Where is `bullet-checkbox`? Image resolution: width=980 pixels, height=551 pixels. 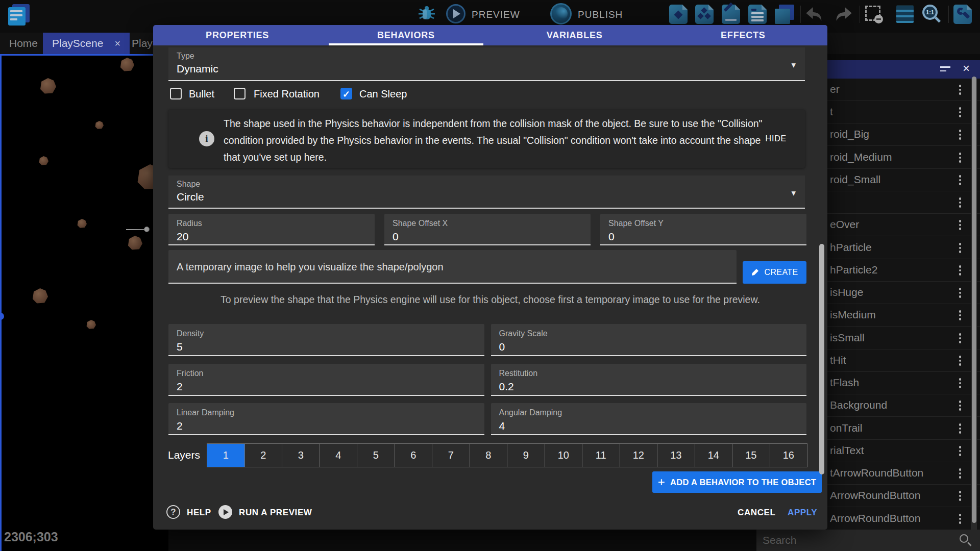
bullet-checkbox is located at coordinates (176, 94).